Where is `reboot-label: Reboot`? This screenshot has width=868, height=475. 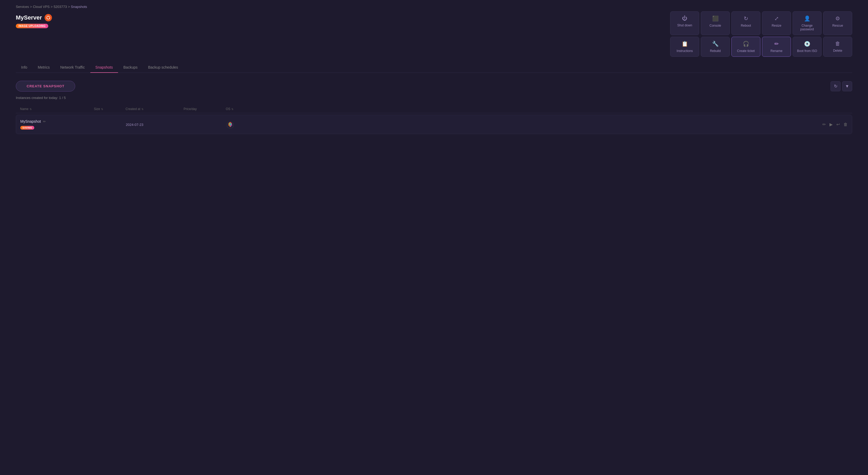
reboot-label: Reboot is located at coordinates (746, 26).